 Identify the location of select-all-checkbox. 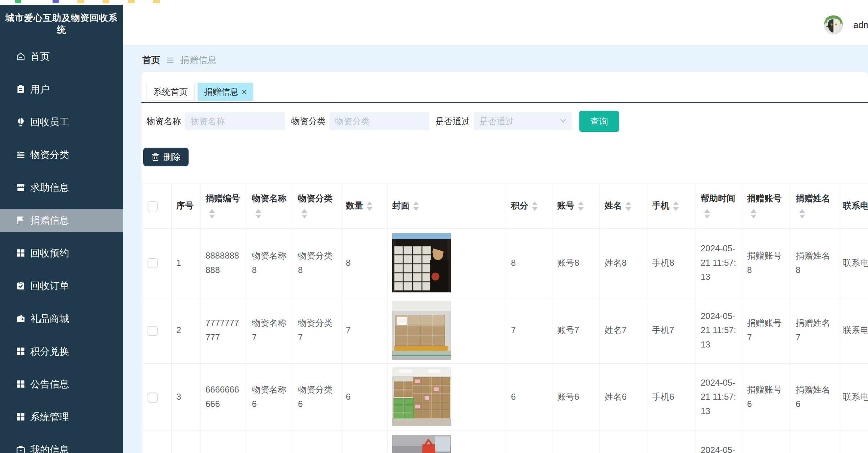
(153, 206).